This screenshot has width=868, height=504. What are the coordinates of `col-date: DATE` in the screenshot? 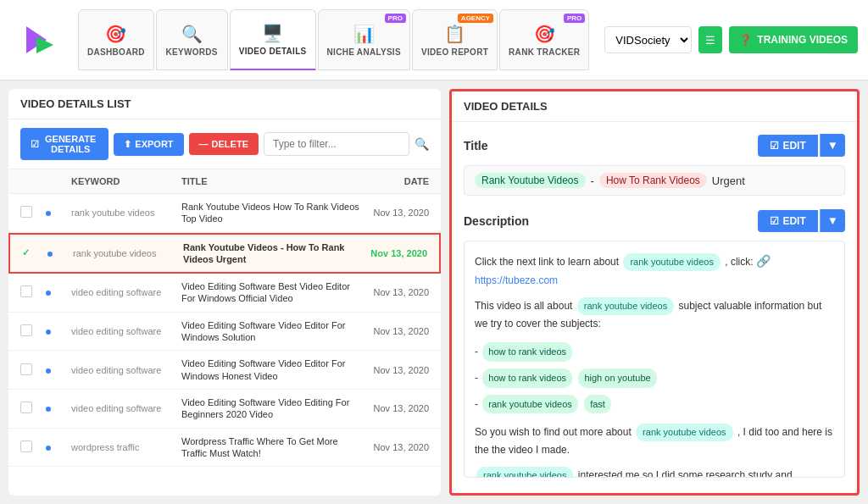 It's located at (395, 181).